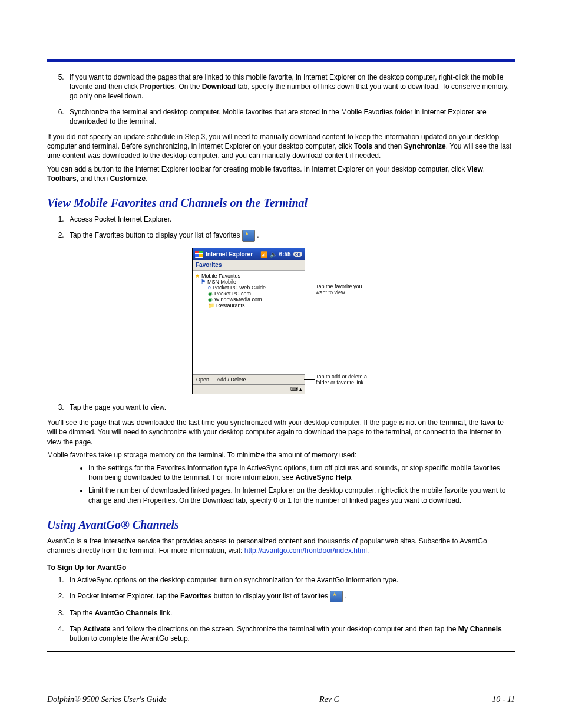 Image resolution: width=562 pixels, height=728 pixels. What do you see at coordinates (281, 700) in the screenshot?
I see `page-footer: Dolphin® 9500 Series User's Guide Rev C …` at bounding box center [281, 700].